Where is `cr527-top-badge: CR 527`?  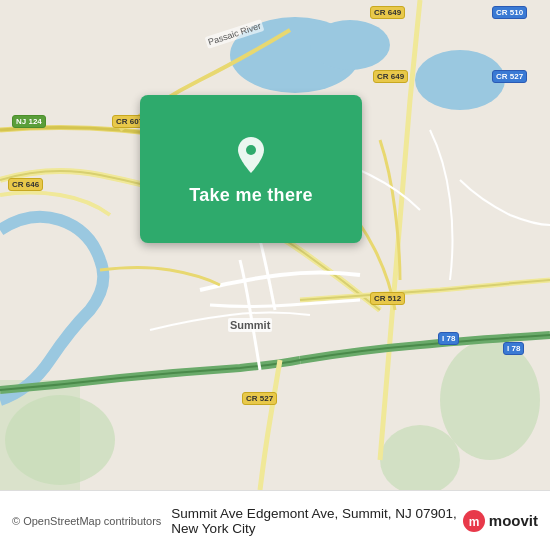
cr527-top-badge: CR 527 is located at coordinates (510, 76).